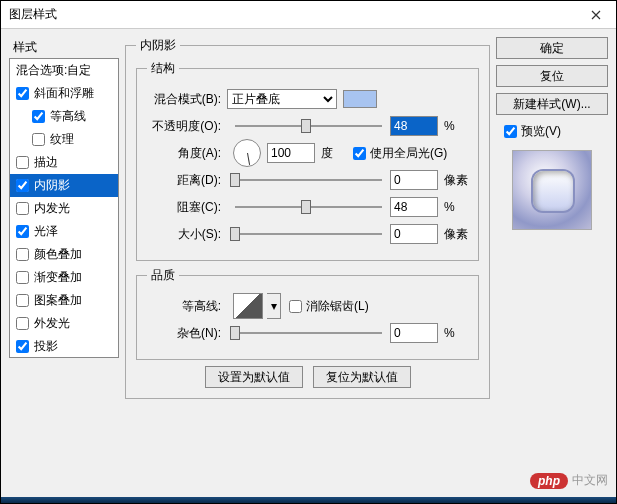 This screenshot has height=504, width=617. Describe the element at coordinates (58, 278) in the screenshot. I see `style-label: 渐变叠加` at that location.